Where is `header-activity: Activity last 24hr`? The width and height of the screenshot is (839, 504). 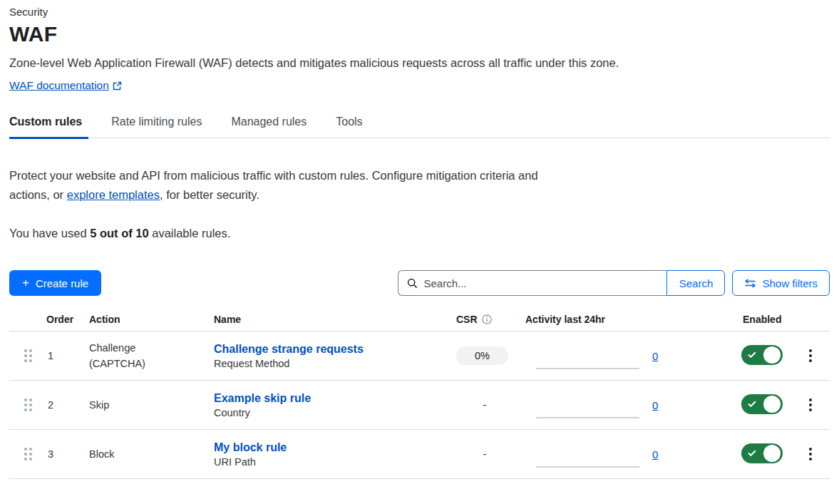
header-activity: Activity last 24hr is located at coordinates (627, 319).